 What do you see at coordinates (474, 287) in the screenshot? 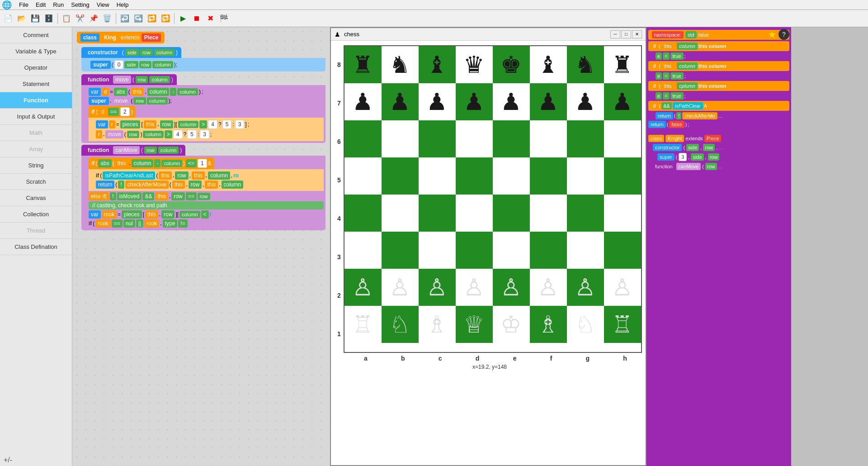
I see `cell-2d: ♙` at bounding box center [474, 287].